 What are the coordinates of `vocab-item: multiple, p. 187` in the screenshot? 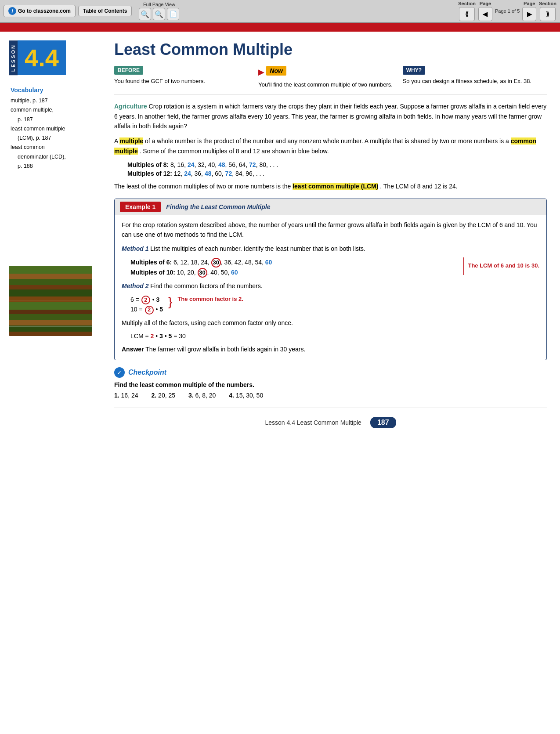 It's located at (58, 101).